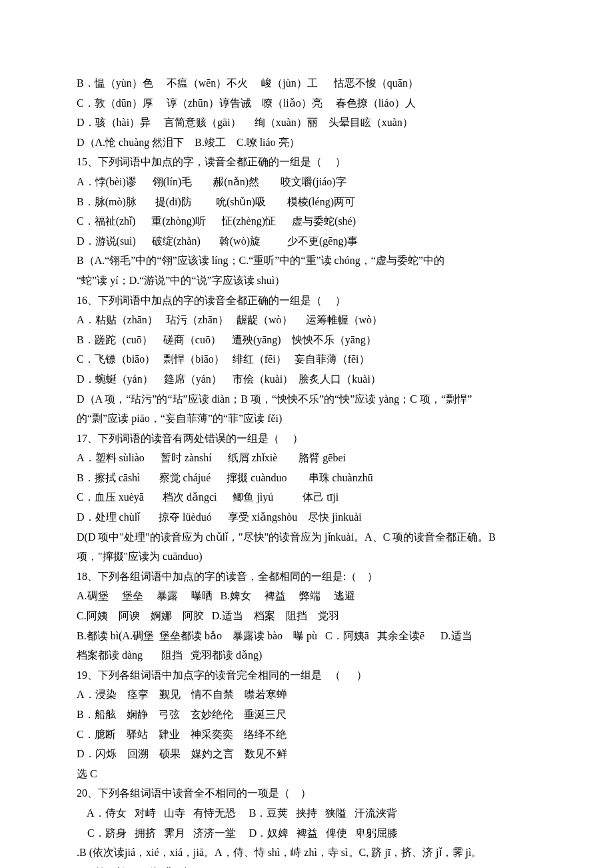 This screenshot has width=613, height=868. What do you see at coordinates (308, 497) in the screenshot?
I see `text-line: C．血压 xuèyā 档次 dǎngcì 鲫鱼 jìyú 体己 tīji` at bounding box center [308, 497].